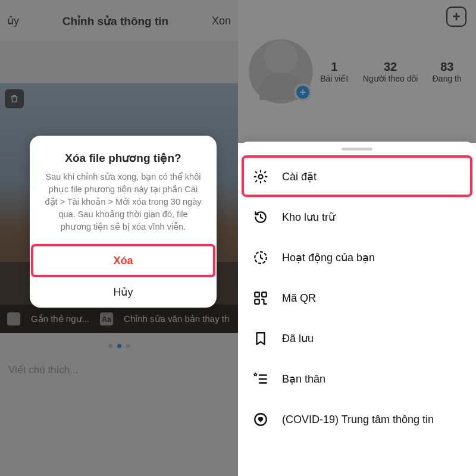 The height and width of the screenshot is (476, 476). What do you see at coordinates (299, 177) in the screenshot?
I see `menu-label: Cài đặt` at bounding box center [299, 177].